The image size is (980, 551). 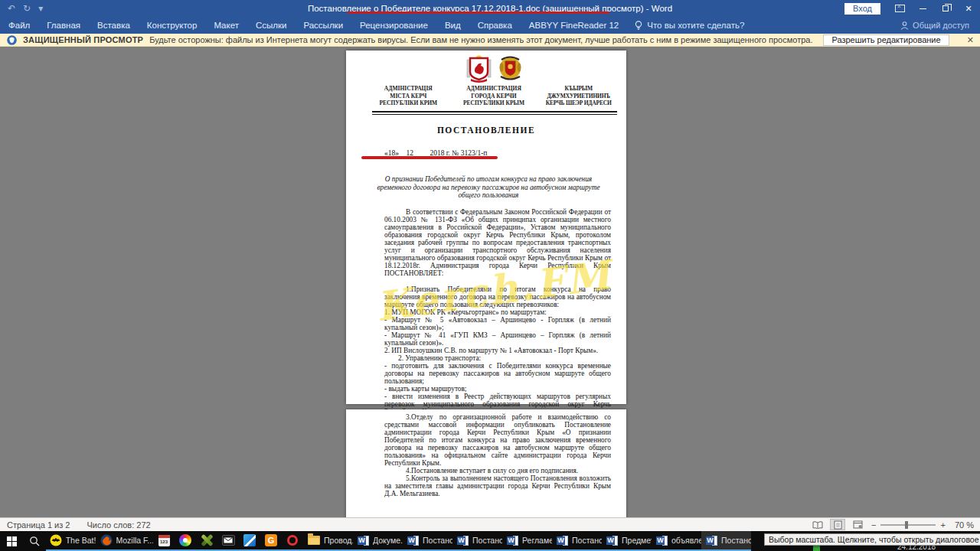 I want to click on tab-review: Рецензирование, so click(x=394, y=25).